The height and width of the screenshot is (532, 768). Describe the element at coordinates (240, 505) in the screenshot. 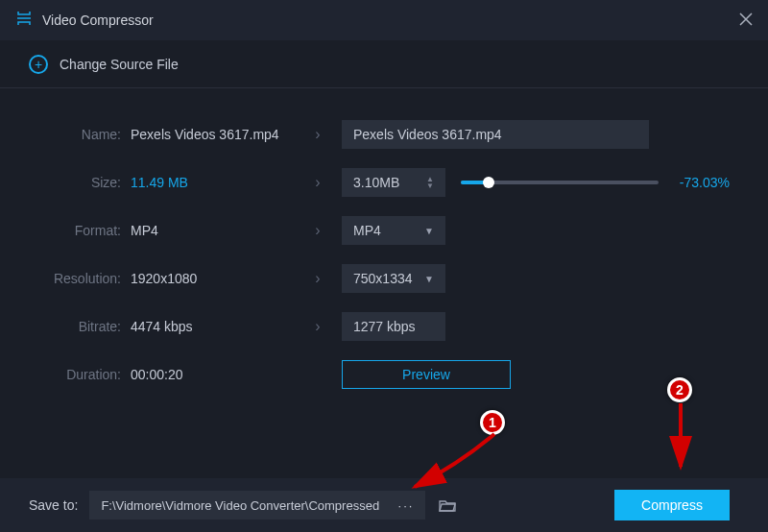

I see `save-path-text: F:\Vidmore\Vidmore Video Converter\Compr…` at that location.